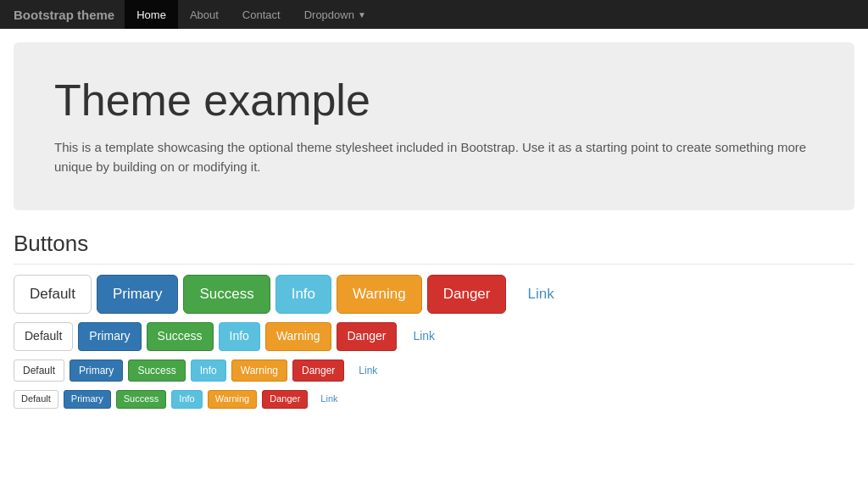  I want to click on nav-items: Home About Contact Dropdown ▼, so click(251, 14).